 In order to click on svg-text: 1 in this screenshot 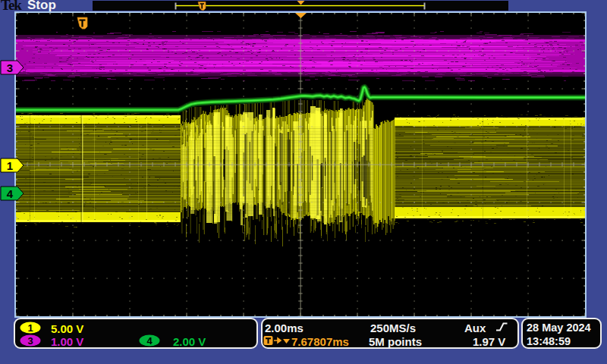, I will do `click(30, 328)`.